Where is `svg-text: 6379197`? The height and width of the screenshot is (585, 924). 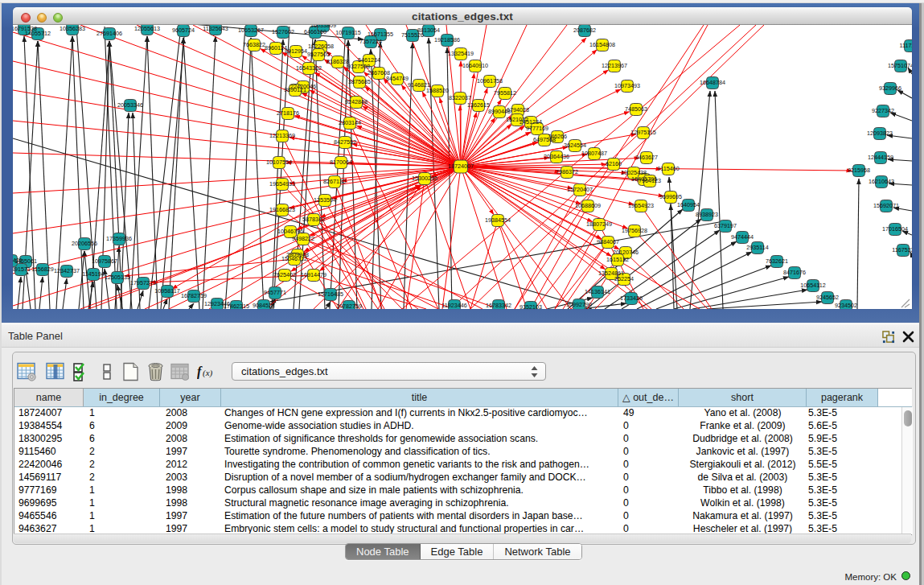
svg-text: 6379197 is located at coordinates (725, 225).